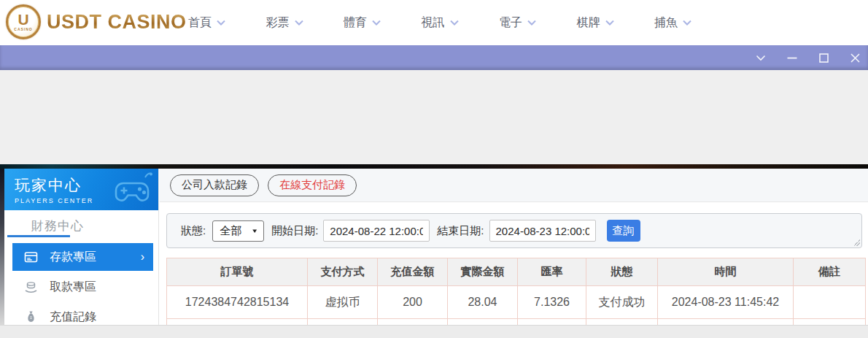 The image size is (868, 338). Describe the element at coordinates (376, 231) in the screenshot. I see `start-date-input` at that location.